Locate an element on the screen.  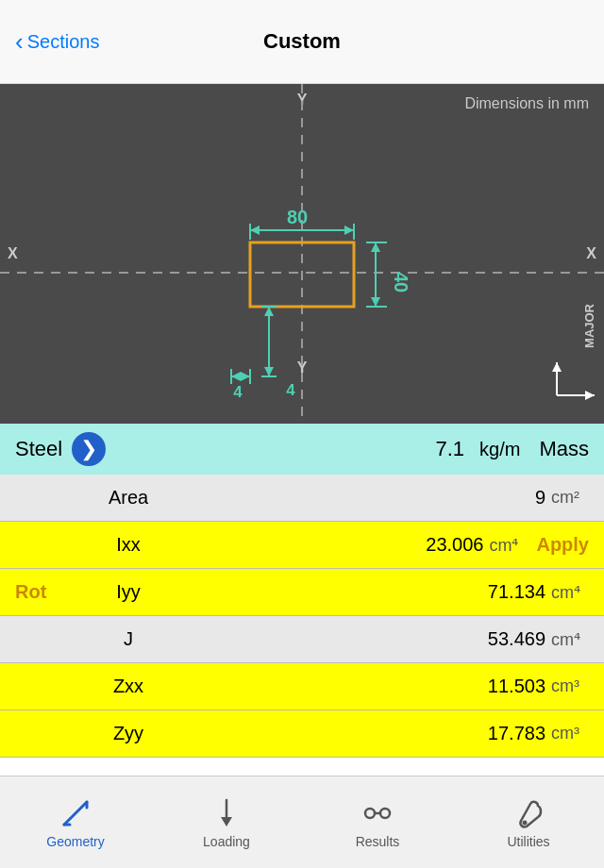
ixx-label: Ixx is located at coordinates (128, 545).